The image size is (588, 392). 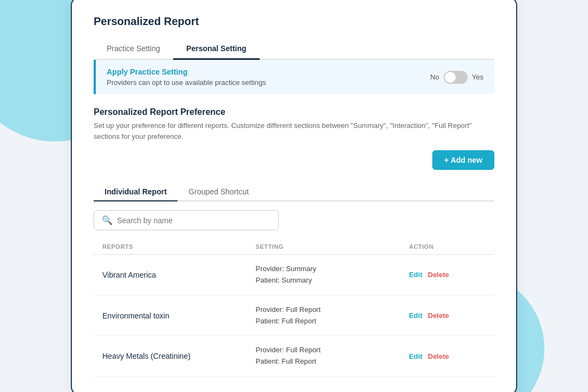 I want to click on report-name-2: Environmental toxin, so click(x=179, y=316).